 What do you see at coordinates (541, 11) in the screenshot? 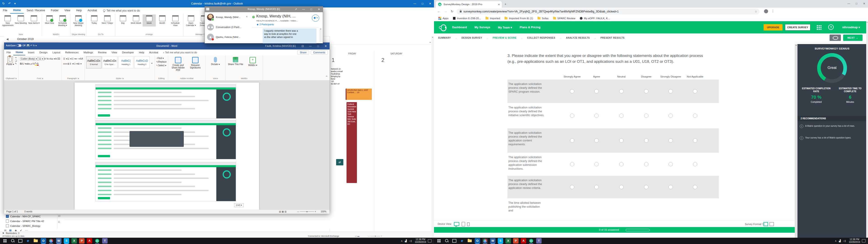
I see `url-text: surveymonkey.com/create/preview/?sm=Vk_2…` at bounding box center [541, 11].